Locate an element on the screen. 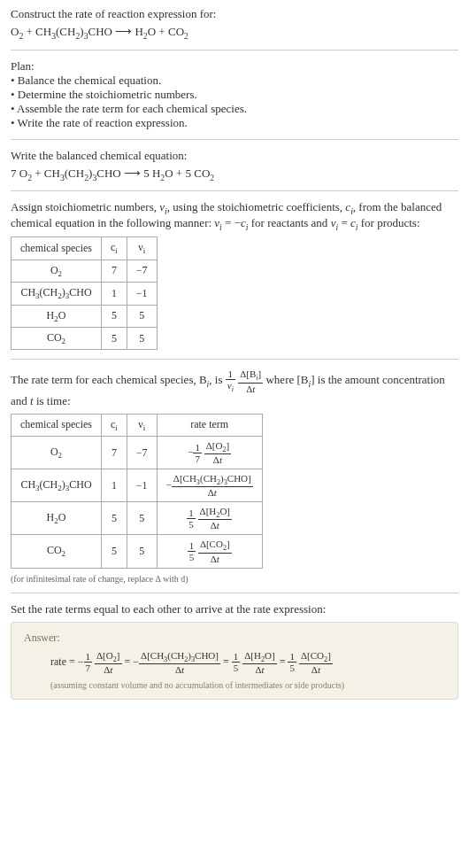 This screenshot has width=469, height=868. plan-item: • Write the rate of reaction expression. is located at coordinates (234, 123).